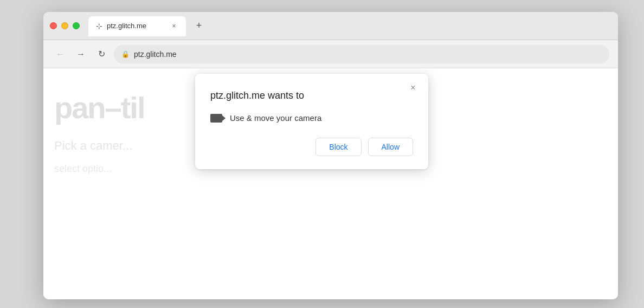  I want to click on tab-close-icon: ×, so click(174, 26).